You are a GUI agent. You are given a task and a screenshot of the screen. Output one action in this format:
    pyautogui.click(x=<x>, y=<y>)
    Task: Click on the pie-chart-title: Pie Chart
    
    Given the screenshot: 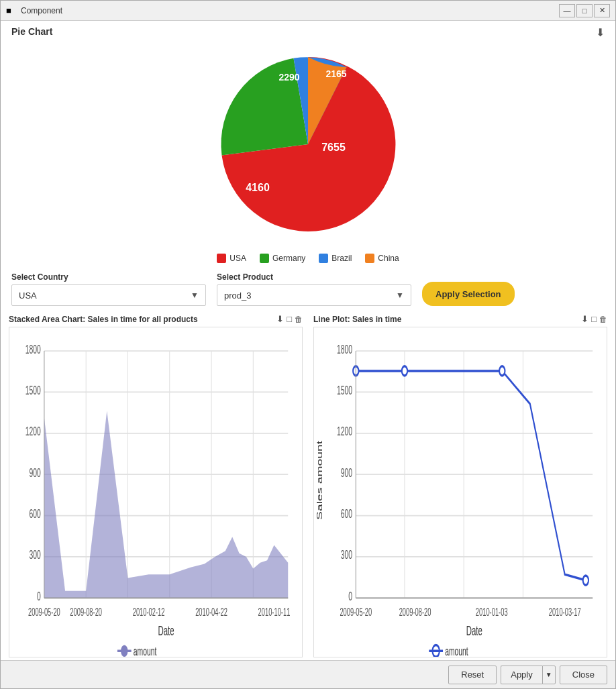 What is the action you would take?
    pyautogui.click(x=32, y=32)
    